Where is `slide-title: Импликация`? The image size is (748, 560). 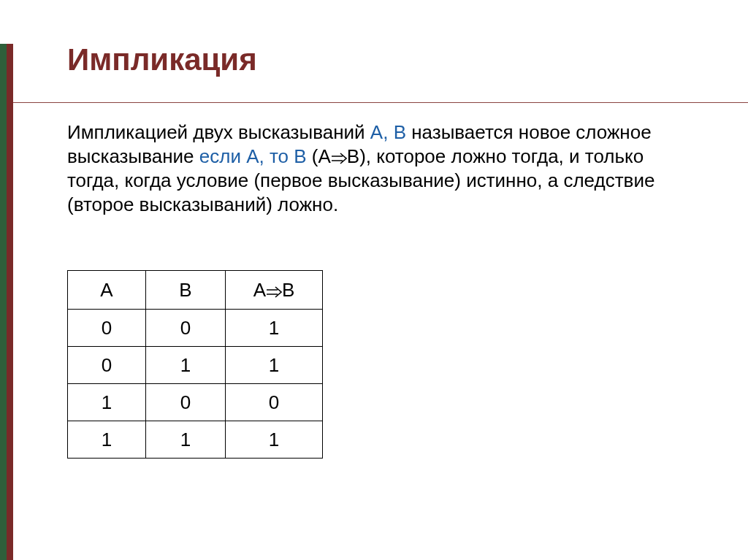
slide-title: Импликация is located at coordinates (162, 60).